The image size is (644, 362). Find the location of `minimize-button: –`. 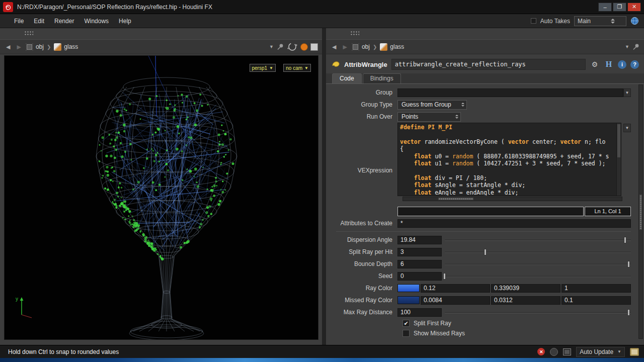

minimize-button: – is located at coordinates (605, 7).